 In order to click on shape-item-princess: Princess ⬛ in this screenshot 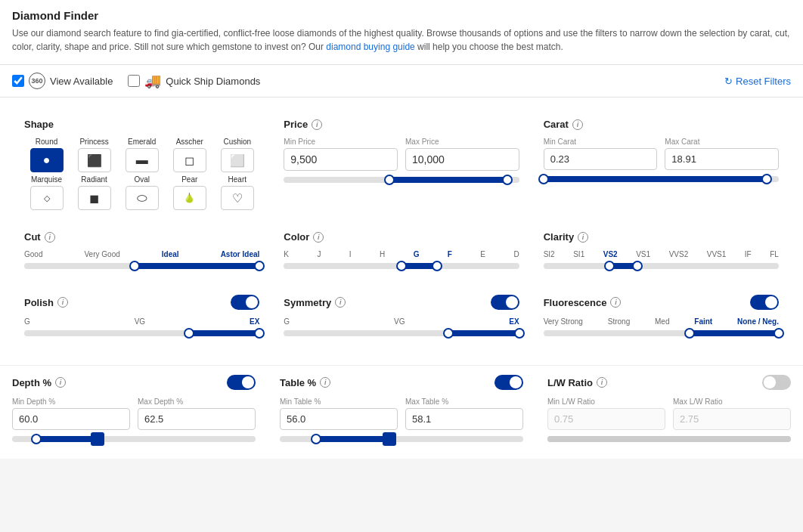, I will do `click(94, 155)`.